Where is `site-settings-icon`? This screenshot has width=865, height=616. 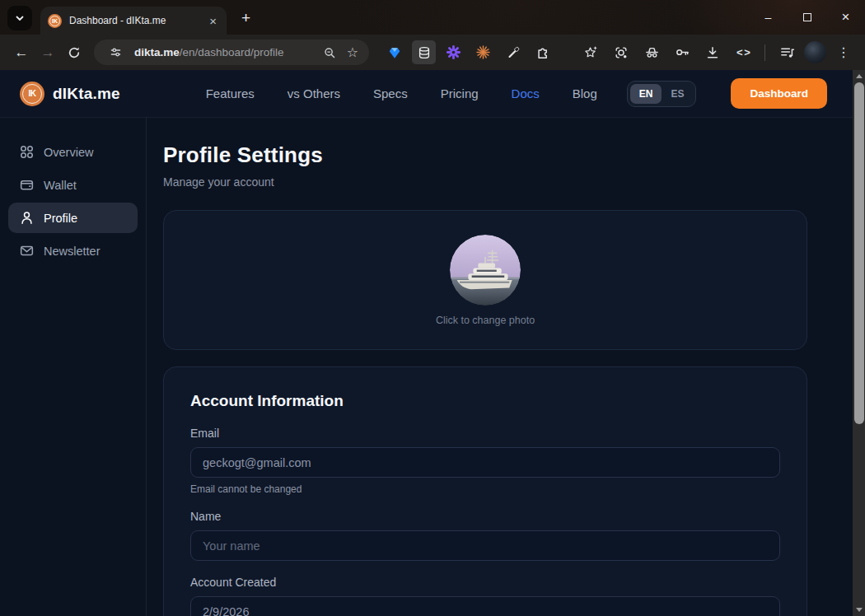 site-settings-icon is located at coordinates (115, 53).